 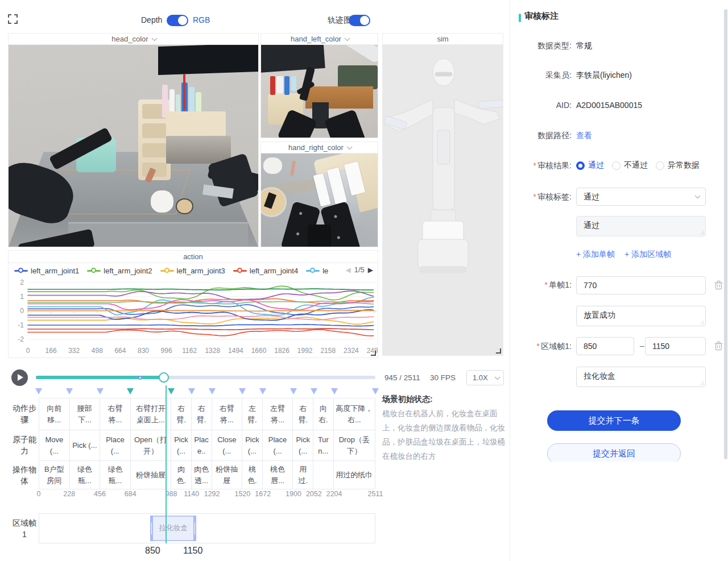 What do you see at coordinates (614, 454) in the screenshot?
I see `submit-return-button: 提交并返回` at bounding box center [614, 454].